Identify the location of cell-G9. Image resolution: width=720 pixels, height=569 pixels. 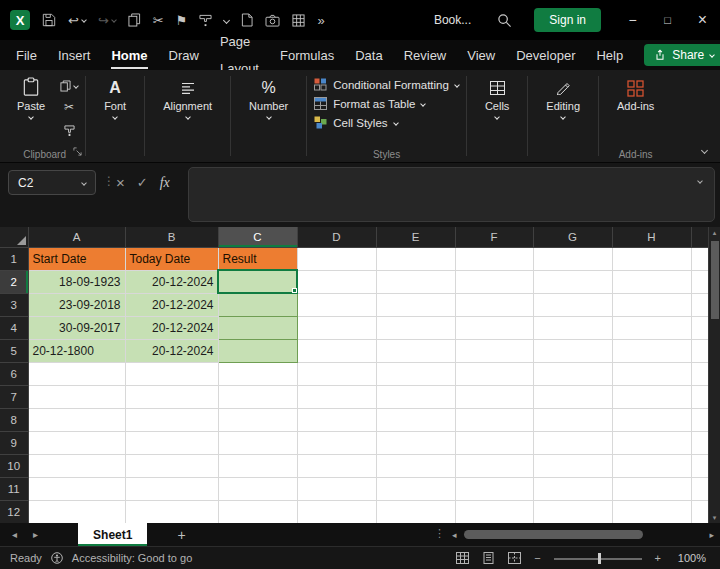
(572, 442).